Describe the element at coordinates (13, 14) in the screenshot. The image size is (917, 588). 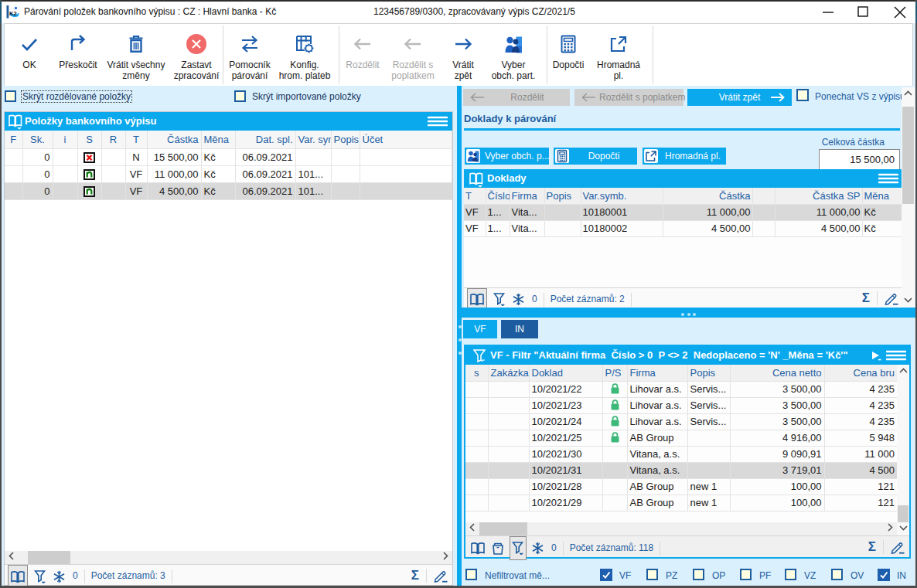
I see `svg-text: K2` at that location.